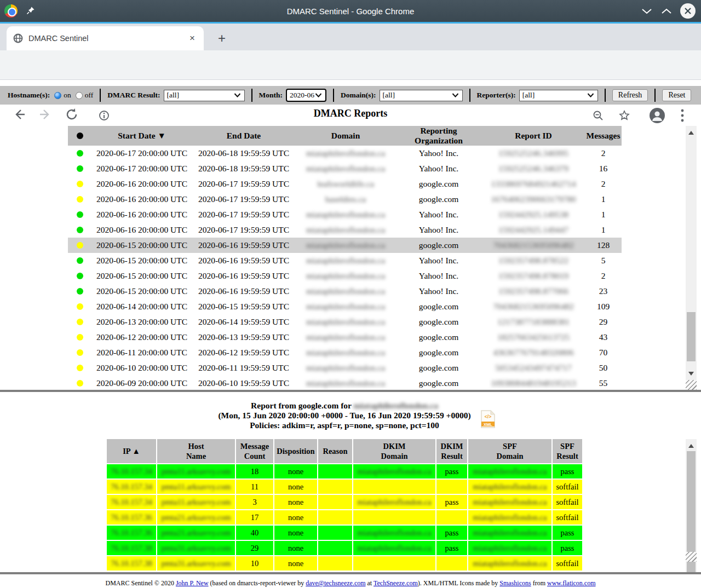 Image resolution: width=701 pixels, height=588 pixels. I want to click on detail-column-header: DKIM Result, so click(452, 451).